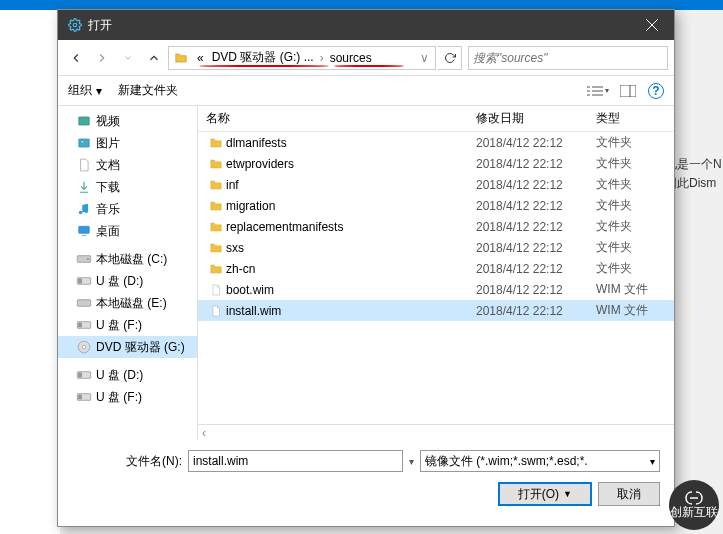 This screenshot has height=534, width=723. Describe the element at coordinates (656, 91) in the screenshot. I see `help-button: ?` at that location.